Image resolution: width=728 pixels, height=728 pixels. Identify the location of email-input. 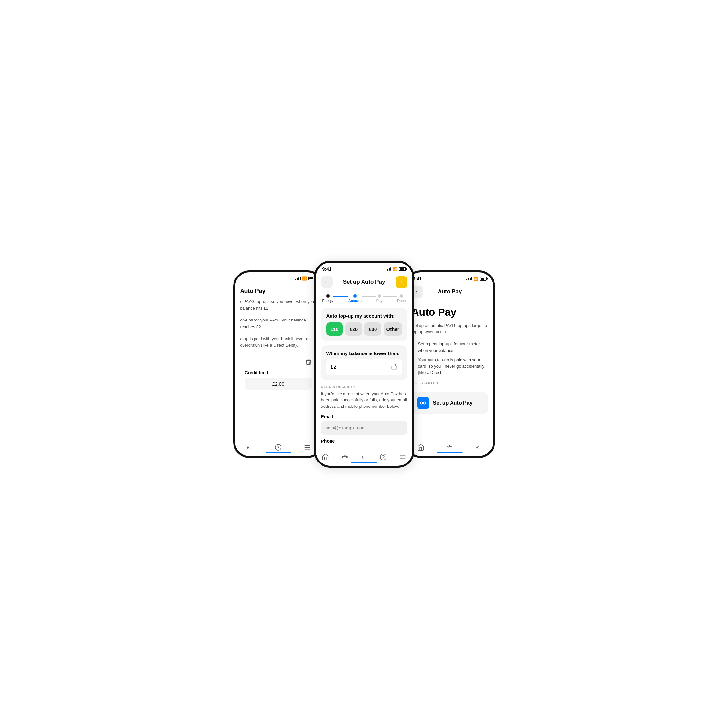
(364, 428).